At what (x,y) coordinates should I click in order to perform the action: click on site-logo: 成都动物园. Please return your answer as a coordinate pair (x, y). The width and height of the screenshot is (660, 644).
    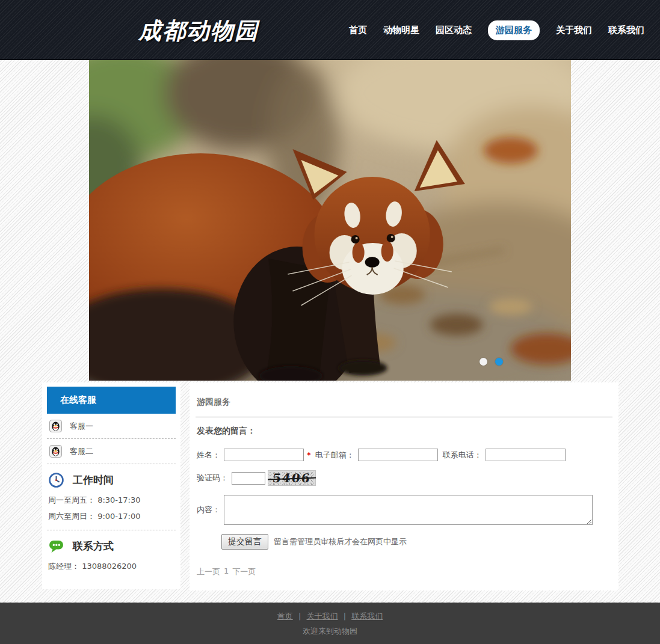
    Looking at the image, I should click on (199, 31).